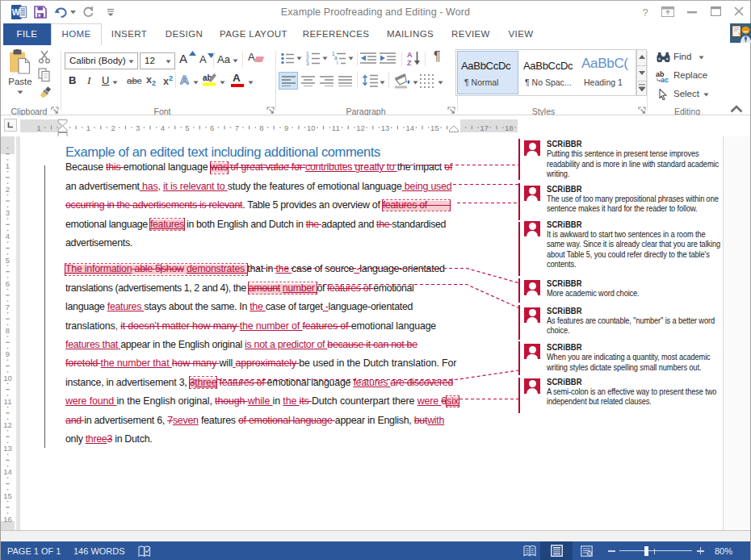 The height and width of the screenshot is (560, 751). What do you see at coordinates (665, 79) in the screenshot?
I see `svg-text: ac` at bounding box center [665, 79].